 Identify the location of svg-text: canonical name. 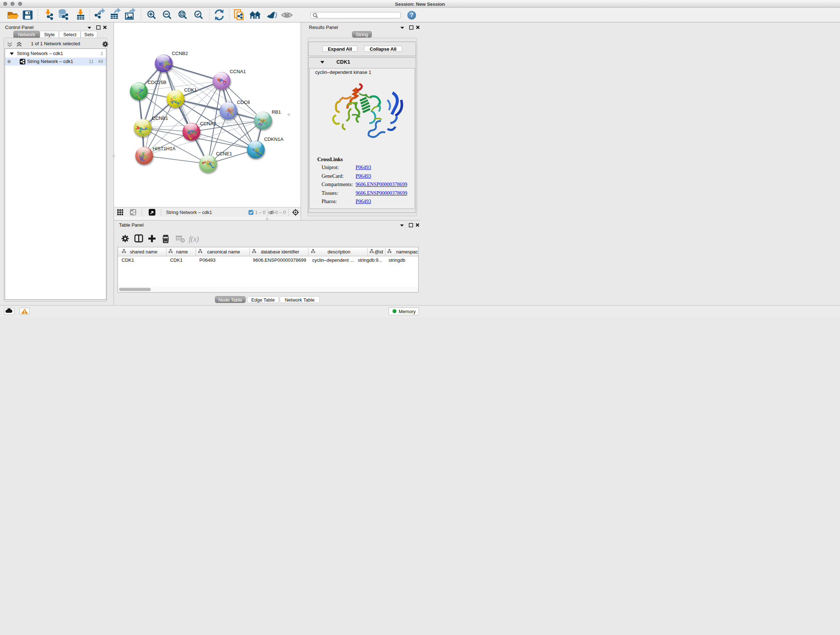
(223, 252).